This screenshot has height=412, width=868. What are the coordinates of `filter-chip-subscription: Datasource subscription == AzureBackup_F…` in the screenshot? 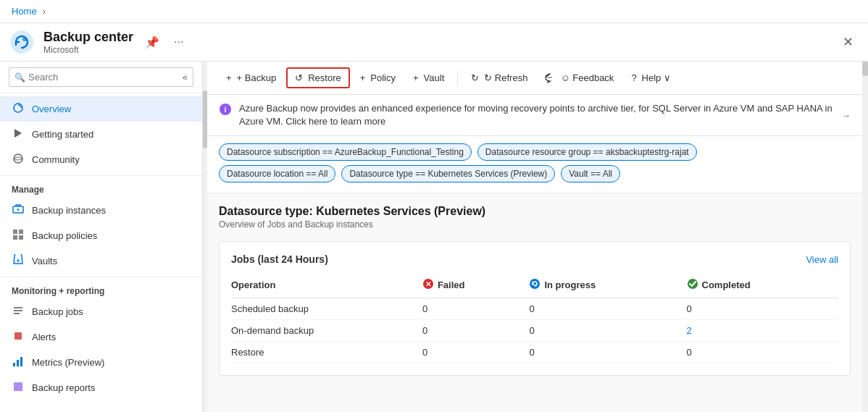 It's located at (345, 152).